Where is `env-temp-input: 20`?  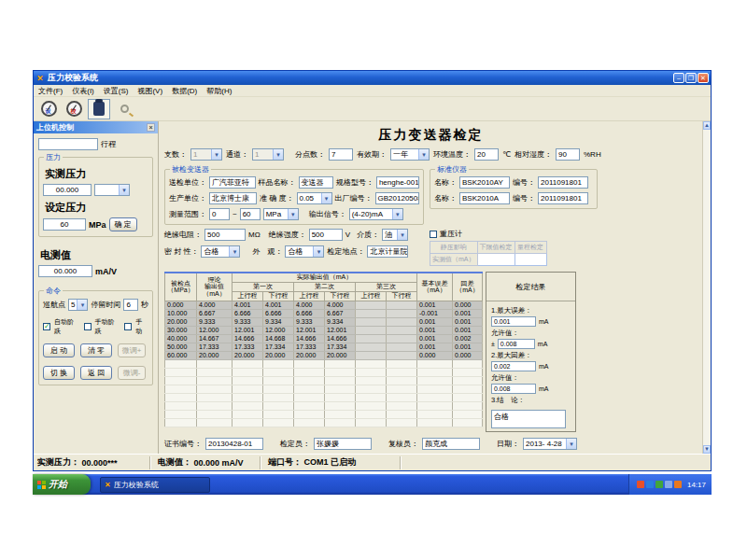
env-temp-input: 20 is located at coordinates (486, 155).